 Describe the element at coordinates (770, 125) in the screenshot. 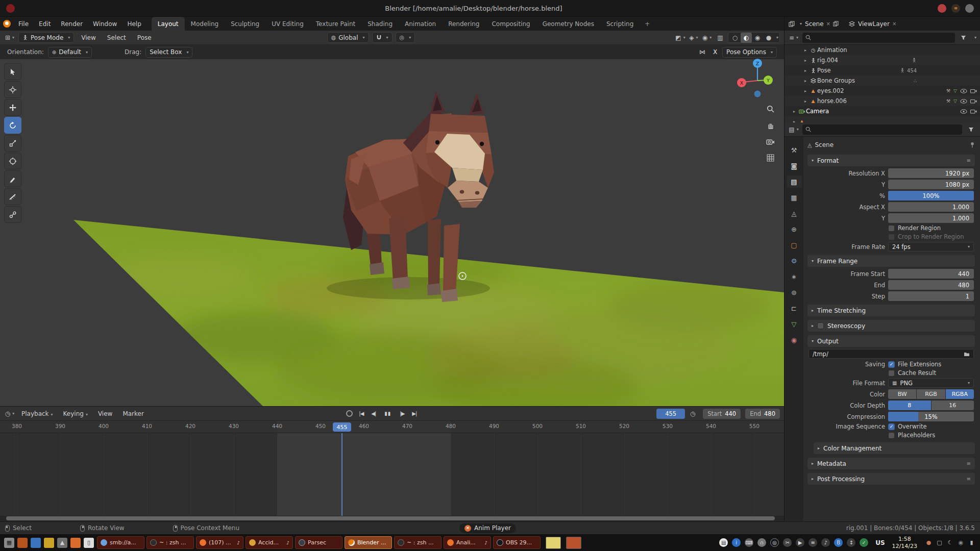

I see `pan-hand-icon` at that location.